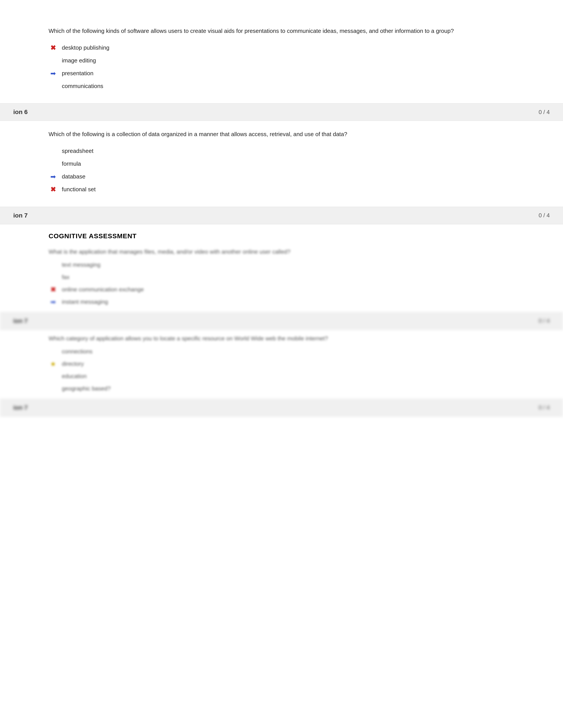  Describe the element at coordinates (282, 61) in the screenshot. I see `section5-block: Which of the following kinds of software…` at that location.